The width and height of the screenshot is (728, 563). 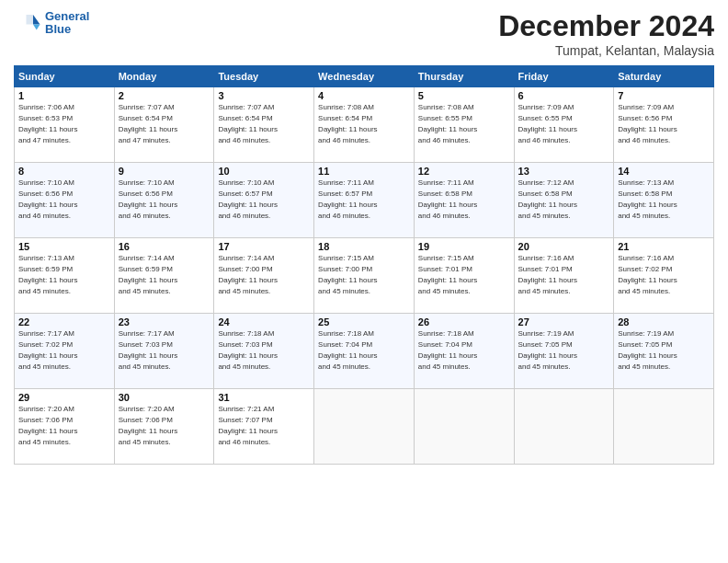 What do you see at coordinates (265, 201) in the screenshot?
I see `calendar-cell: 10Sunrise: 7:10 AMSunset: 6:57 PMDayligh…` at bounding box center [265, 201].